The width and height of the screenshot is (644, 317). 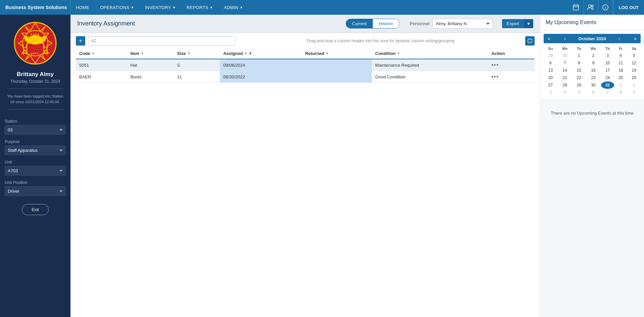 What do you see at coordinates (386, 23) in the screenshot?
I see `toggle-historic: Historic` at bounding box center [386, 23].